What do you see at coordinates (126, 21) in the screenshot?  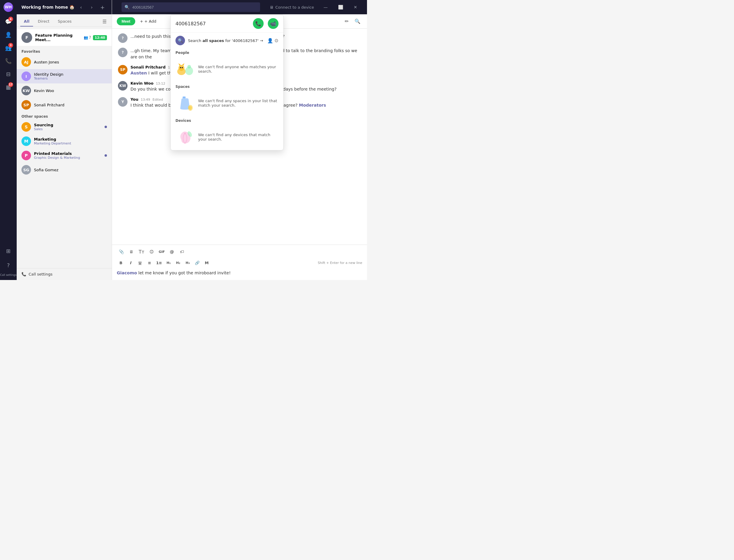 I see `meet-button: Meet` at bounding box center [126, 21].